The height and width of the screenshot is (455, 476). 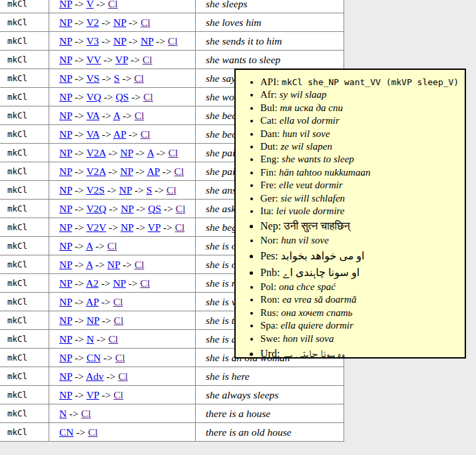 What do you see at coordinates (94, 97) in the screenshot?
I see `category-link: VQ` at bounding box center [94, 97].